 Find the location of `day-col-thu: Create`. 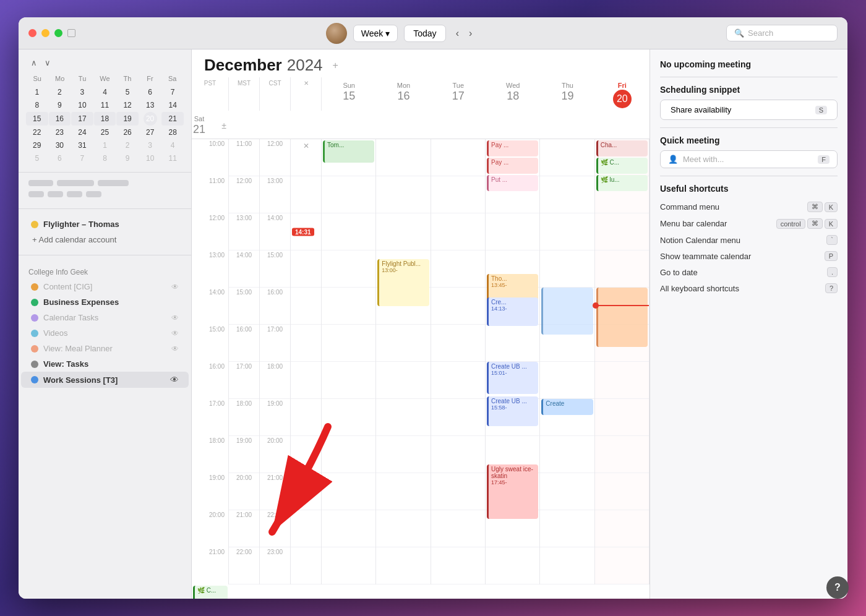

day-col-thu: Create is located at coordinates (567, 362).